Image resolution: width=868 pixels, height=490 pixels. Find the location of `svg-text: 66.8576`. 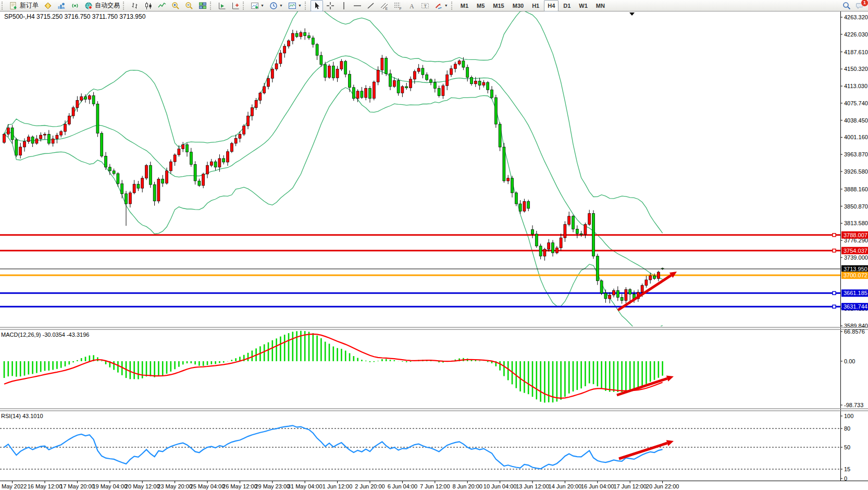

svg-text: 66.8576 is located at coordinates (854, 332).